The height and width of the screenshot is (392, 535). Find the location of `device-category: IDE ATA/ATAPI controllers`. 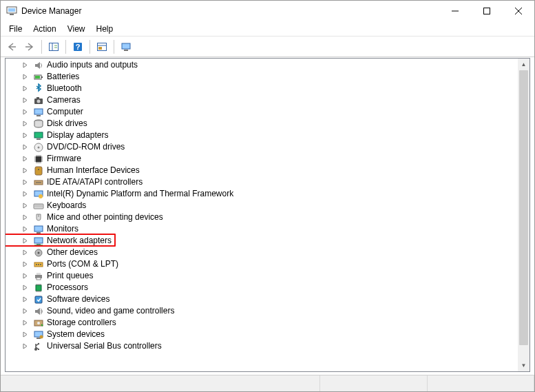

device-category: IDE ATA/ATAPI controllers is located at coordinates (262, 182).